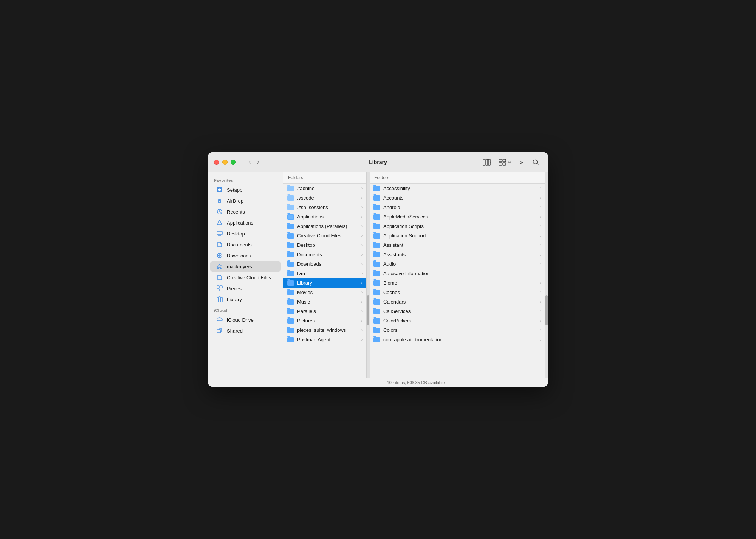  I want to click on folder-name: fvm, so click(328, 274).